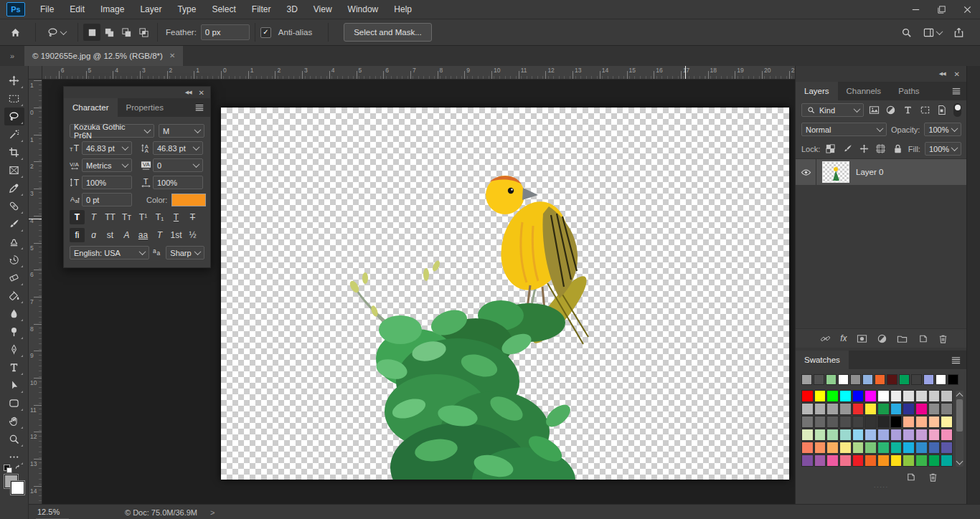  What do you see at coordinates (825, 338) in the screenshot?
I see `link-layers-icon` at bounding box center [825, 338].